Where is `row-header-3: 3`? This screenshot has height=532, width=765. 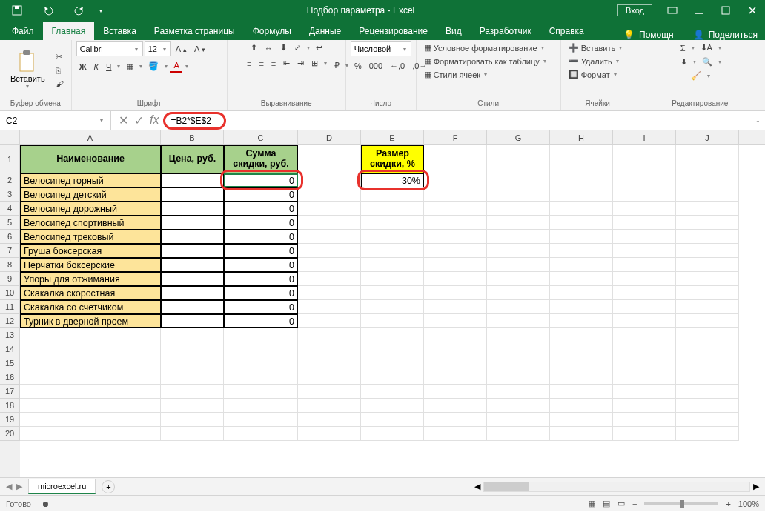 row-header-3: 3 is located at coordinates (10, 194).